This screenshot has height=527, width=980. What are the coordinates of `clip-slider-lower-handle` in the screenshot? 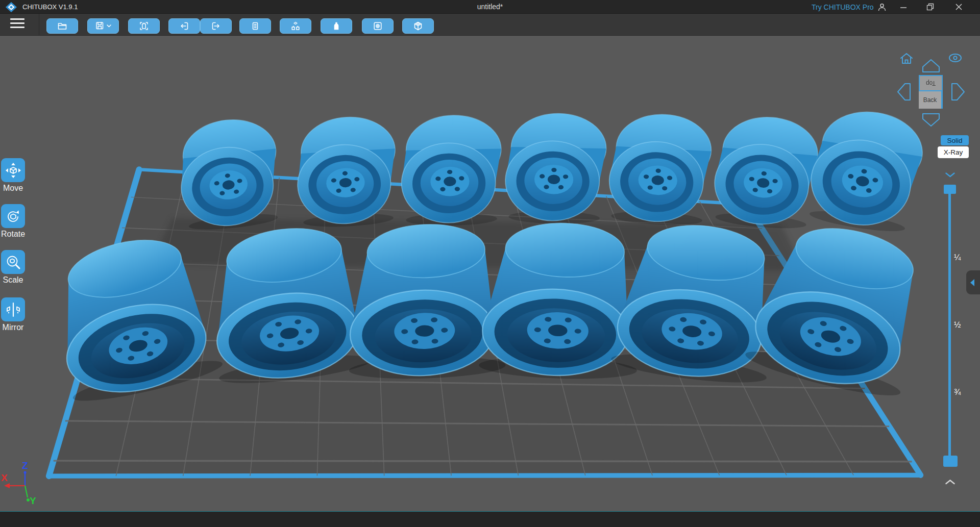 It's located at (950, 461).